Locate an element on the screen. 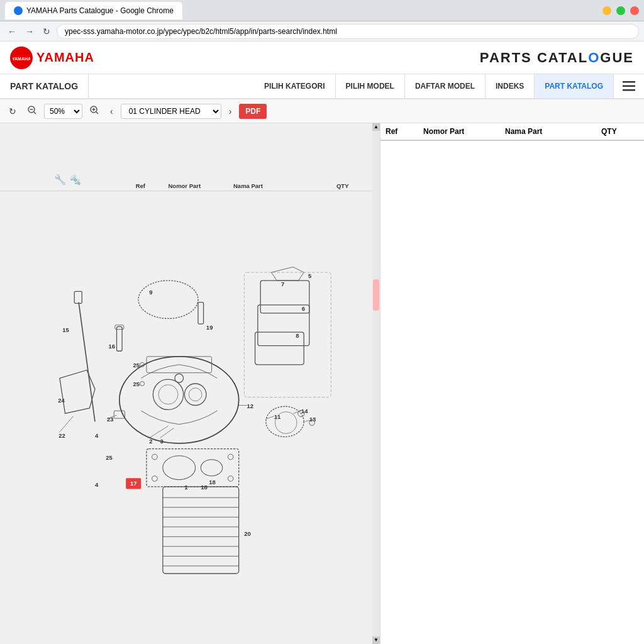 Image resolution: width=644 pixels, height=644 pixels. svg-text: 5 is located at coordinates (310, 275).